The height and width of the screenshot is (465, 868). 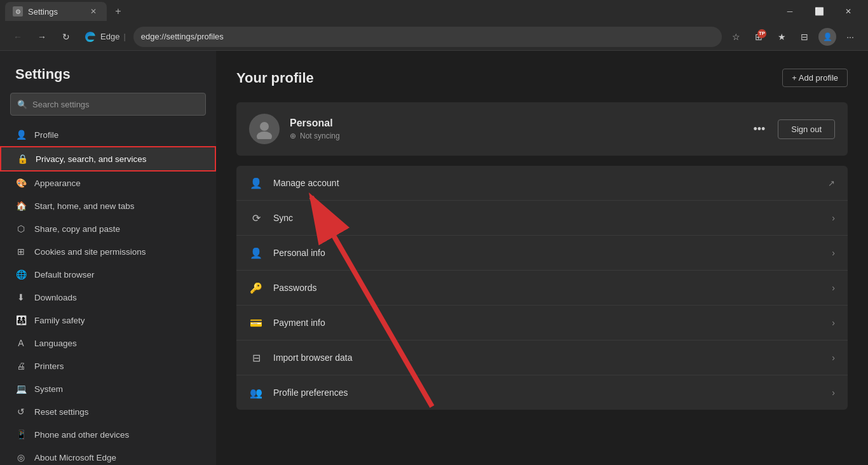 What do you see at coordinates (21, 274) in the screenshot?
I see `sidebar-item-icon-default-browser: 🌐` at bounding box center [21, 274].